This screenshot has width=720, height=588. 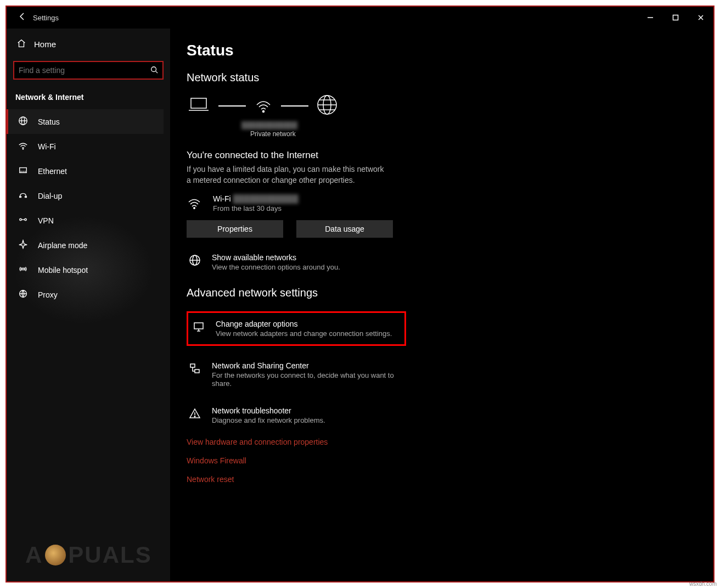 What do you see at coordinates (235, 229) in the screenshot?
I see `properties-button: Properties` at bounding box center [235, 229].